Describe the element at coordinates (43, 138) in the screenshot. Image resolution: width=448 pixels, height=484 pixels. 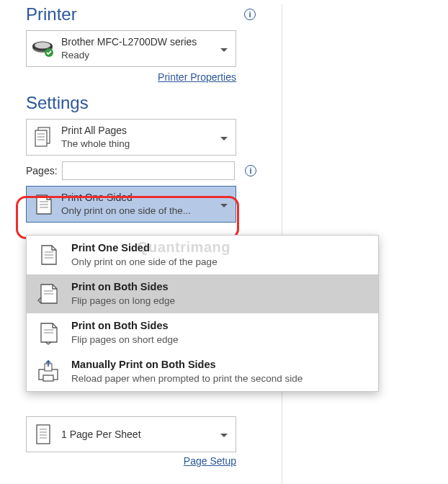
I see `pages-icon` at that location.